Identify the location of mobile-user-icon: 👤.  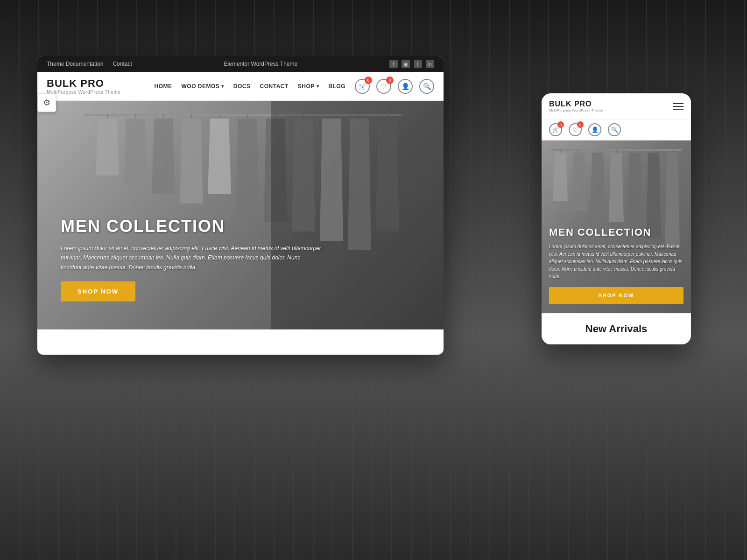
(595, 130).